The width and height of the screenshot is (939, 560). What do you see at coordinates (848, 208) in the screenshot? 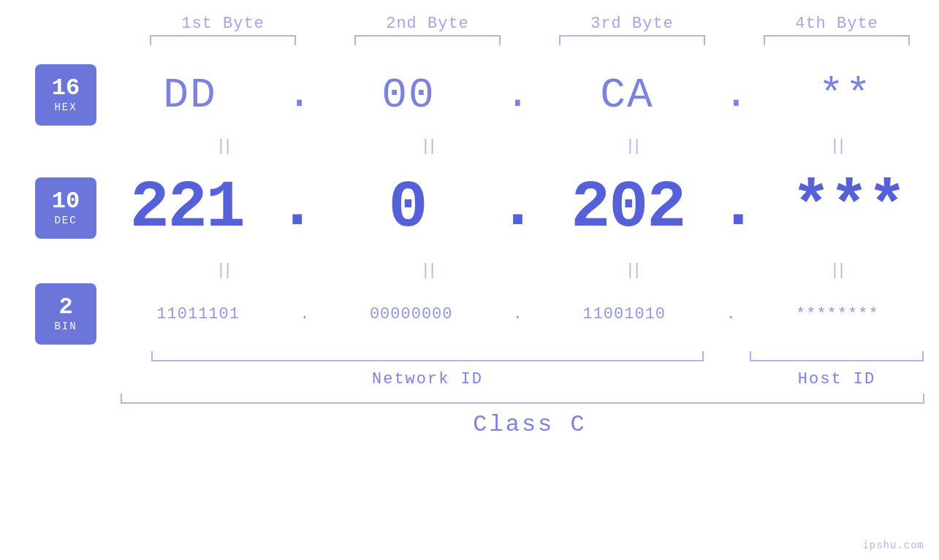
I see `dec-value-4: ***` at bounding box center [848, 208].